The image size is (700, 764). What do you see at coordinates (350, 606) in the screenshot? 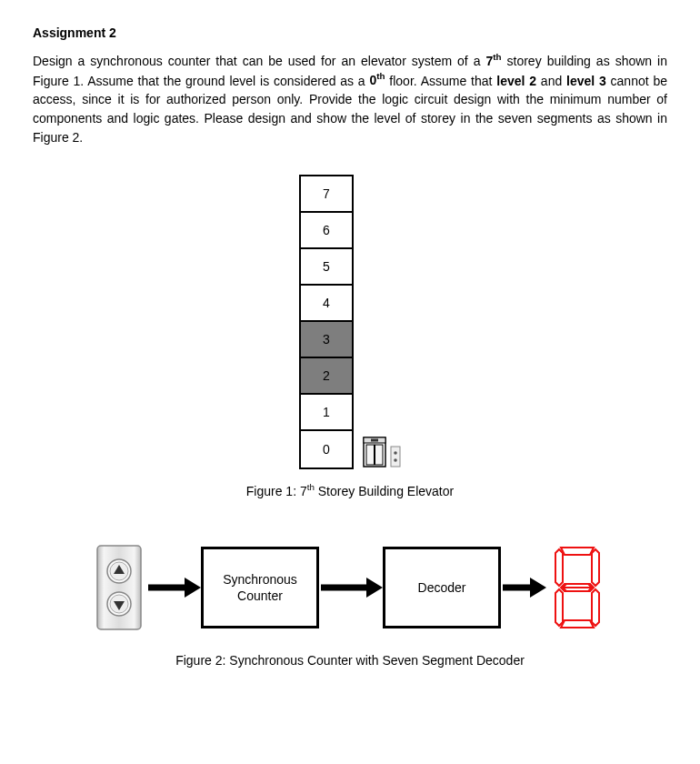
I see `figure-2: Synchronous Counter Decoder` at bounding box center [350, 606].